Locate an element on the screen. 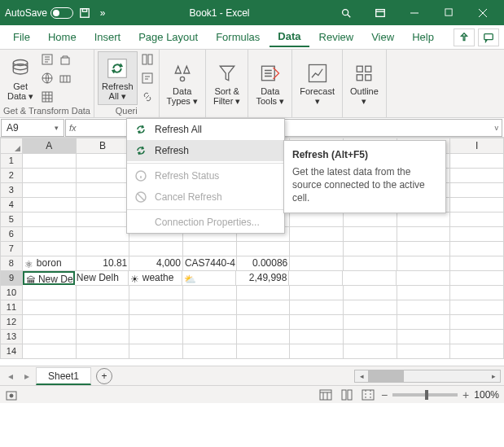  scroll-left-icon: ◂ is located at coordinates (362, 376).